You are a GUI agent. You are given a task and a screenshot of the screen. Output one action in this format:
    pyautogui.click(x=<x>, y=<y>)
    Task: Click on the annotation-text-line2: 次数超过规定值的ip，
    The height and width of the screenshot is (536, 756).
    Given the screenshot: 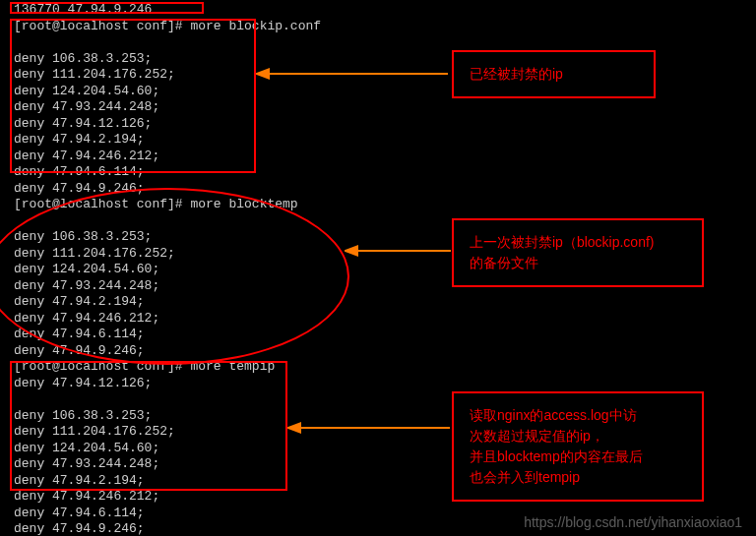 What is the action you would take?
    pyautogui.click(x=537, y=436)
    